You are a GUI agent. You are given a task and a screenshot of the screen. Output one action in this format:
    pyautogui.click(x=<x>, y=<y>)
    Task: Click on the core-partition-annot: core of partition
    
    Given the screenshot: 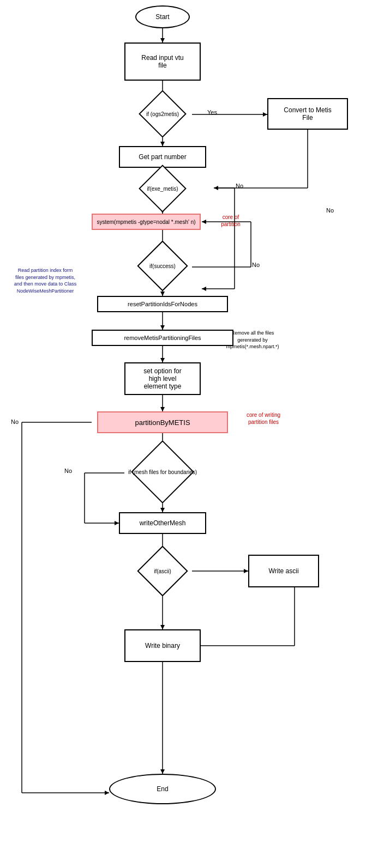 What is the action you would take?
    pyautogui.click(x=231, y=221)
    